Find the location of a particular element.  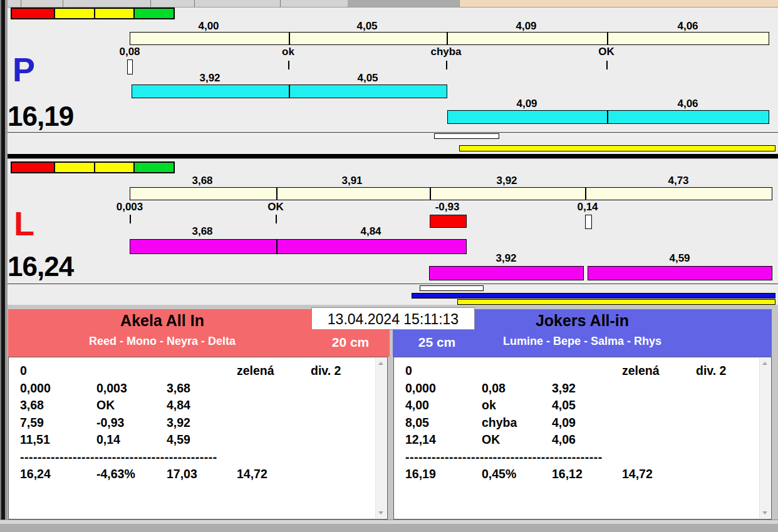

table-row: 3,68OK4,84 is located at coordinates (195, 406).